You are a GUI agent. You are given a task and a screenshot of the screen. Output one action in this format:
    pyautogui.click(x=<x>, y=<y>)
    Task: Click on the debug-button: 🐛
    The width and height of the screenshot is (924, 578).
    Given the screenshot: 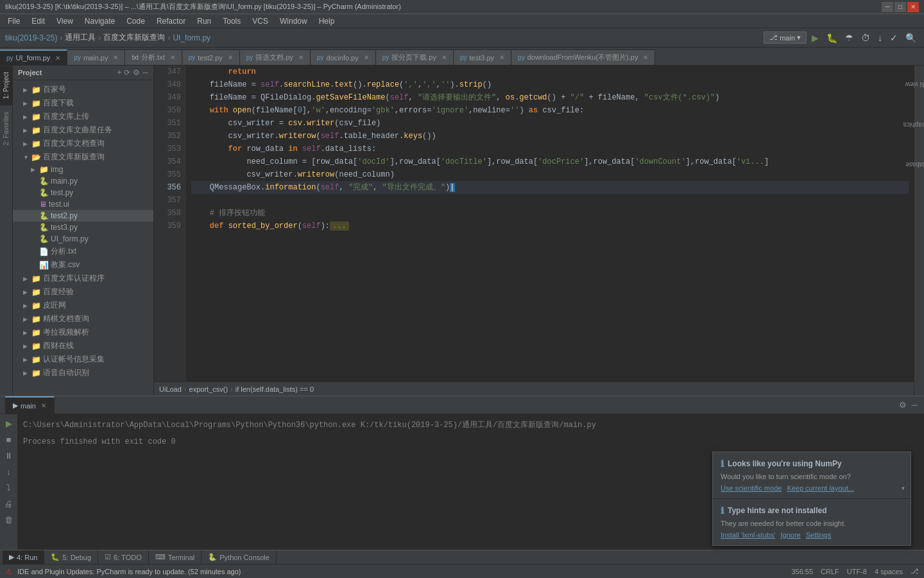 What is the action you would take?
    pyautogui.click(x=832, y=38)
    